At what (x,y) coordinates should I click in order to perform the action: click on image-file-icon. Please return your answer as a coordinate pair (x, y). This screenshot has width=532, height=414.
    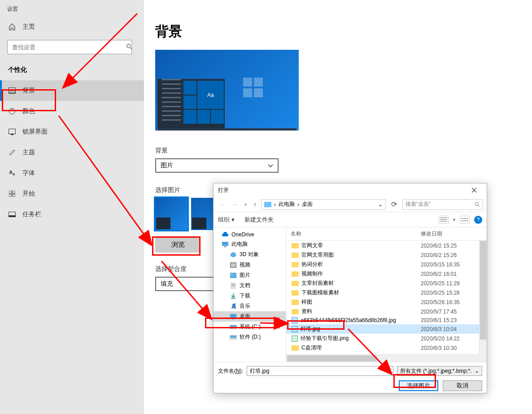
    Looking at the image, I should click on (295, 329).